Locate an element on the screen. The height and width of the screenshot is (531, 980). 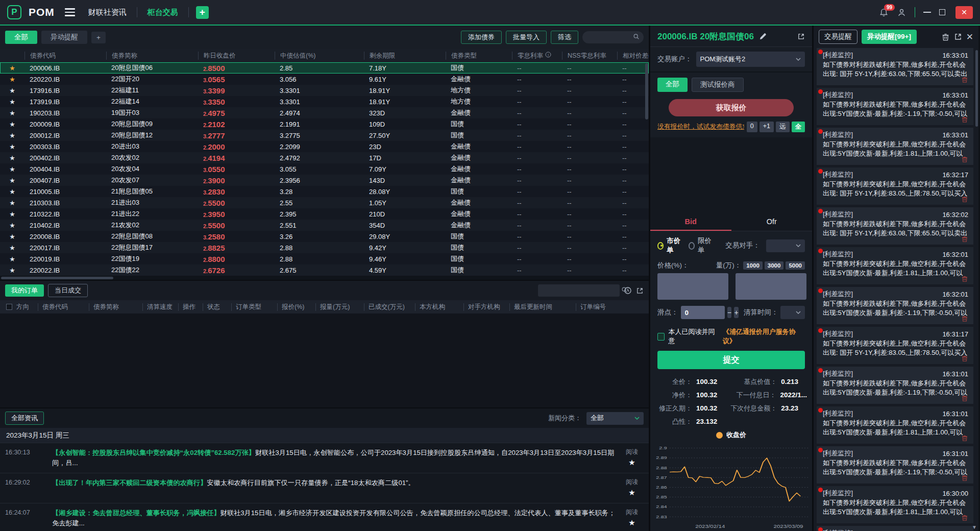
table-row: ★200006.IB20附息国债062.85002.857.18Y国债-----… is located at coordinates (325, 68).